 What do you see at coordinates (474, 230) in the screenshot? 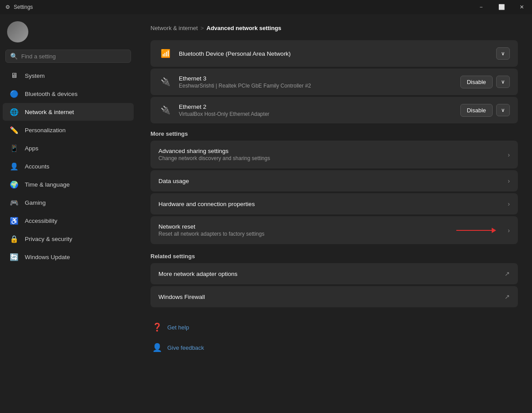
I see `arrow-line` at bounding box center [474, 230].